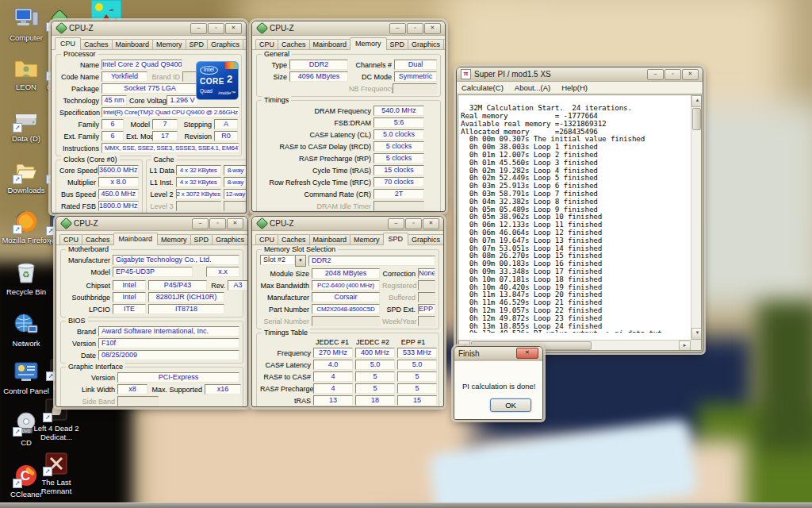  Describe the element at coordinates (285, 321) in the screenshot. I see `serial-number-label: Serial Number` at that location.